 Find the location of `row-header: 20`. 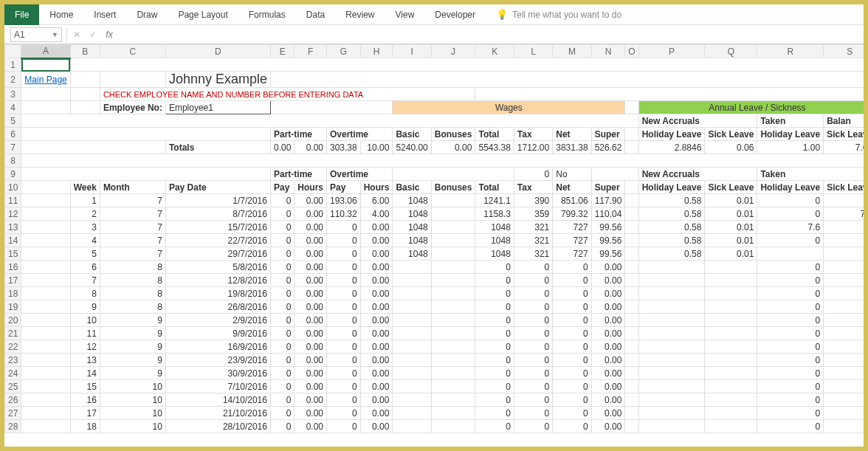

row-header: 20 is located at coordinates (13, 320).